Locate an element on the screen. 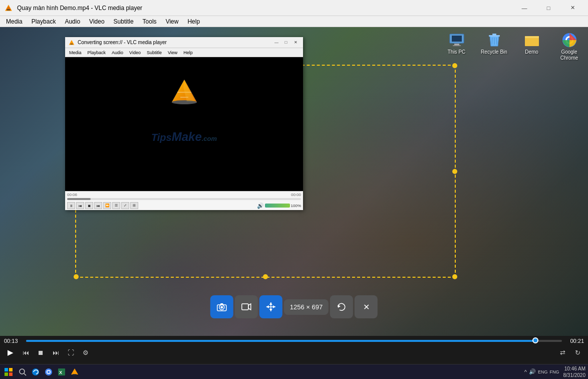 The height and width of the screenshot is (379, 588). inner-vlc-icon is located at coordinates (72, 43).